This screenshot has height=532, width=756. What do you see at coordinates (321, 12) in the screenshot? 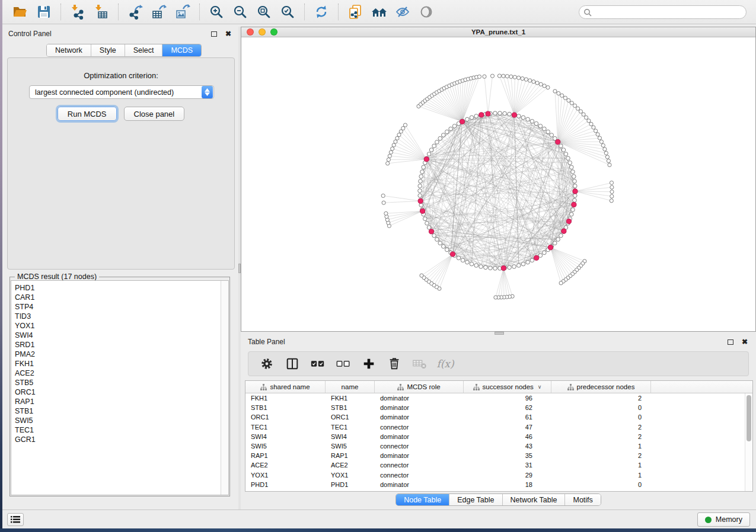
I see `refresh-view-button` at bounding box center [321, 12].